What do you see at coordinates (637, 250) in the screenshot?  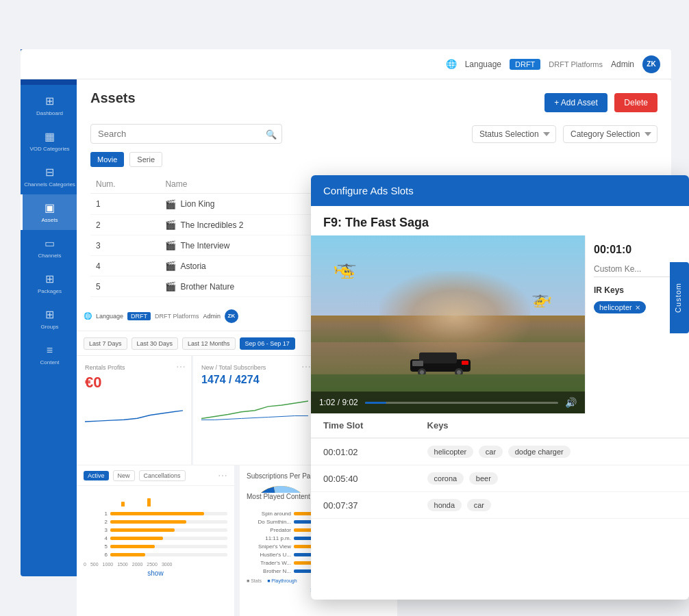 I see `timecode-display: 00:01:0` at bounding box center [637, 250].